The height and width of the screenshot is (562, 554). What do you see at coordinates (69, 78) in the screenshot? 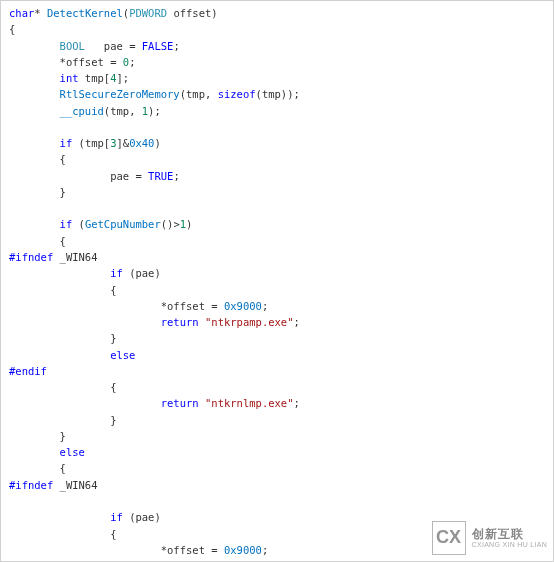
I see `line: int tmp[4];` at bounding box center [69, 78].